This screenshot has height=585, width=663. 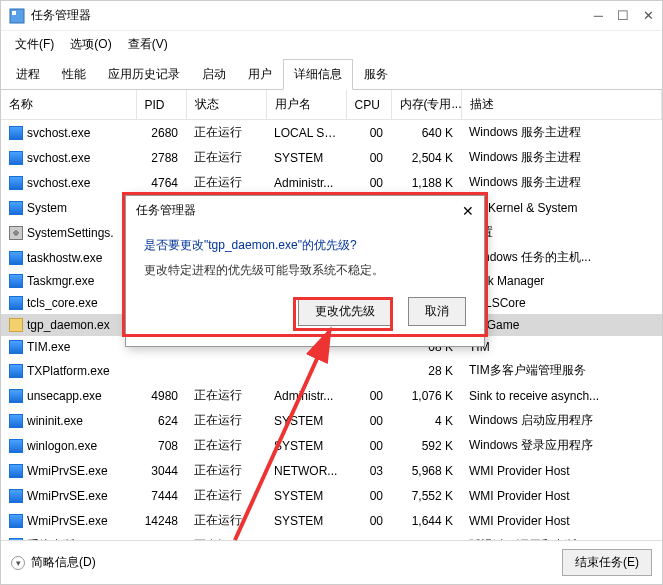 I want to click on table-row: TXPlatform.exe28 KTIM多客户端管理服务, so click(x=332, y=370).